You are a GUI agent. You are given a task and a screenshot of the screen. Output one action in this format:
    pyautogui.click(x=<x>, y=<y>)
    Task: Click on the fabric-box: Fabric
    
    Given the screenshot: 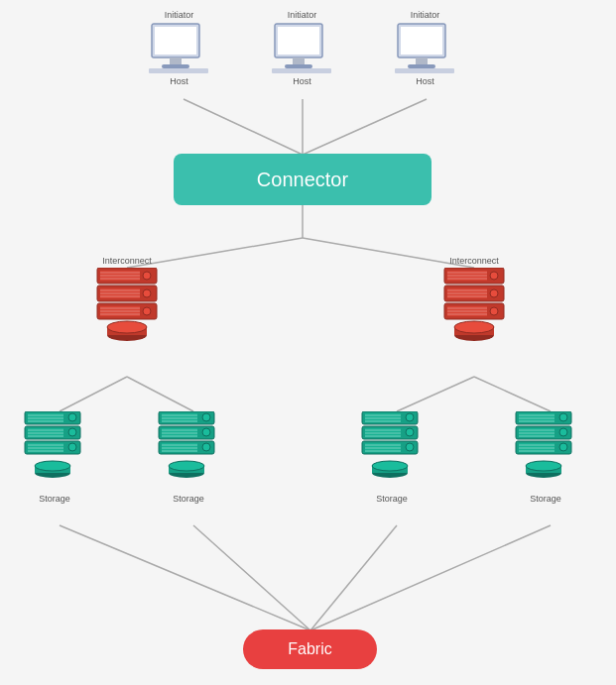 What is the action you would take?
    pyautogui.click(x=309, y=649)
    